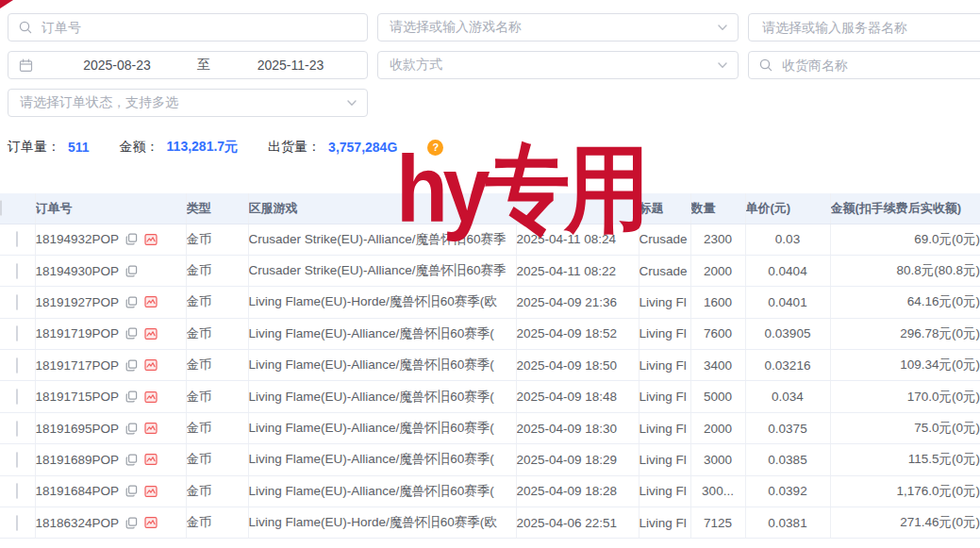  What do you see at coordinates (490, 240) in the screenshot?
I see `table-row: 18194932POP 金币 Crusader Strike(EU)-Allia…` at bounding box center [490, 240].